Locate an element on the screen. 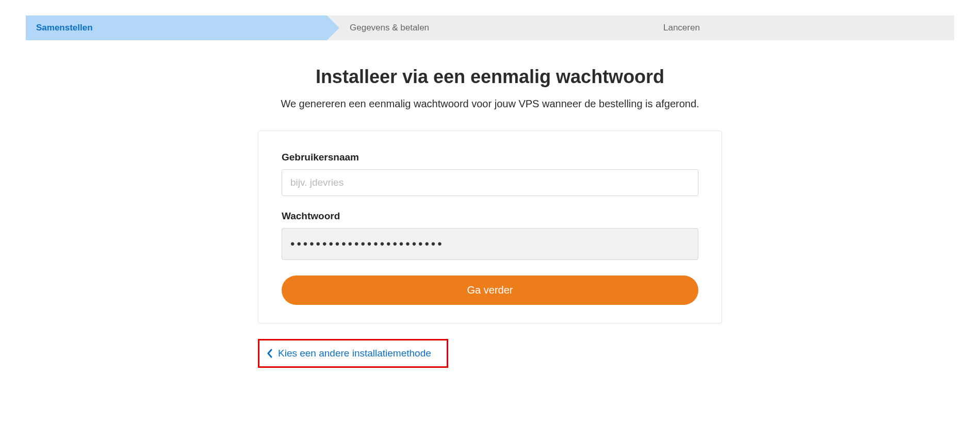 The height and width of the screenshot is (438, 980). step-label: Samenstellen is located at coordinates (64, 28).